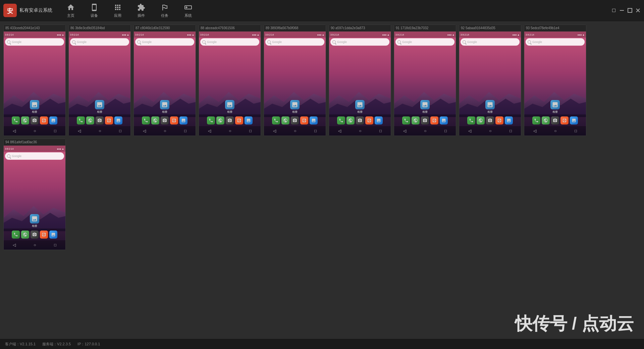  Describe the element at coordinates (622, 10) in the screenshot. I see `minimize-button` at that location.